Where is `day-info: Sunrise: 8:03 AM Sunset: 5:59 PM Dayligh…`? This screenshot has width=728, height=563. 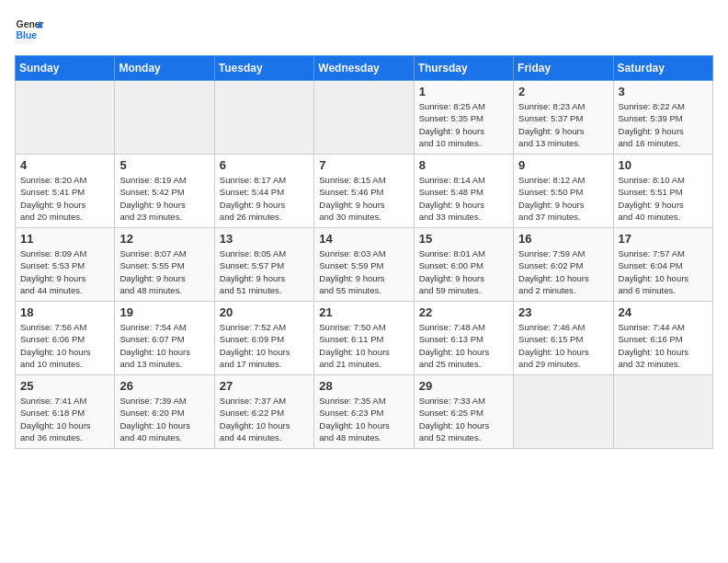
day-info: Sunrise: 8:03 AM Sunset: 5:59 PM Dayligh… is located at coordinates (364, 272).